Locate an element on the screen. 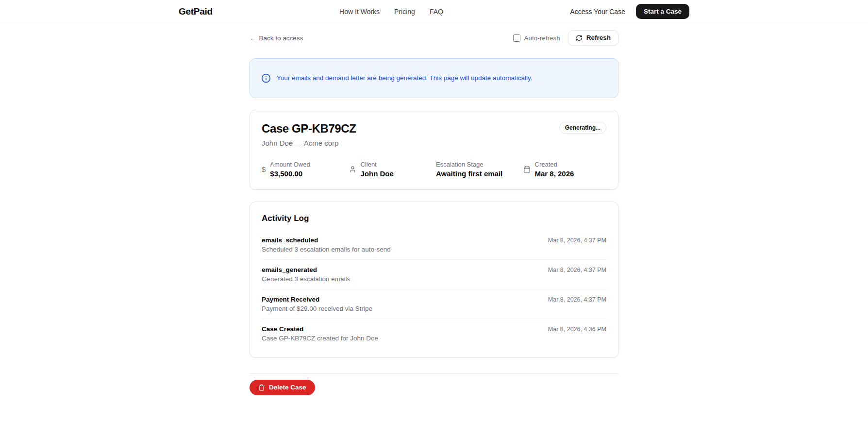 This screenshot has width=868, height=439. stat-text: Escalation Stage Awaiting first email is located at coordinates (469, 169).